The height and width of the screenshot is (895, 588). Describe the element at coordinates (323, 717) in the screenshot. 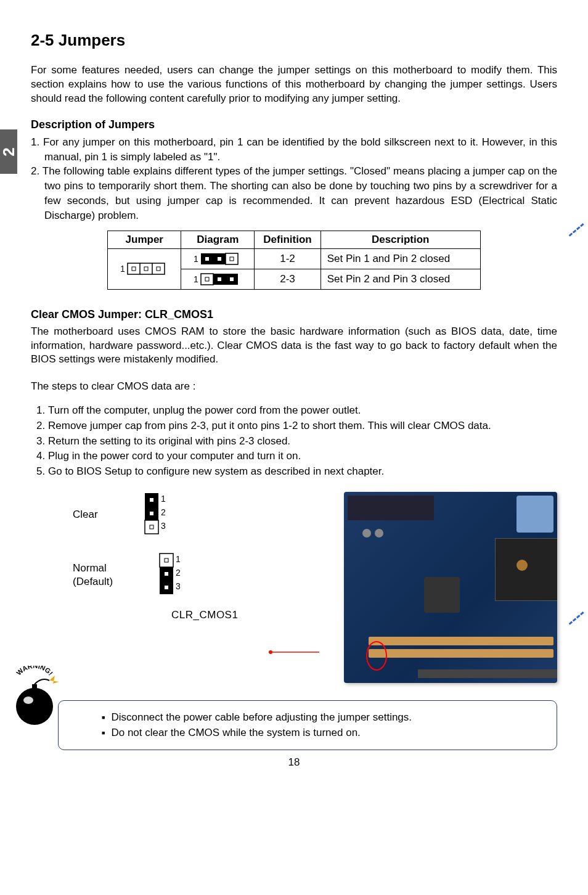

I see `warning-item: Disconnect the power cable before adjust…` at that location.